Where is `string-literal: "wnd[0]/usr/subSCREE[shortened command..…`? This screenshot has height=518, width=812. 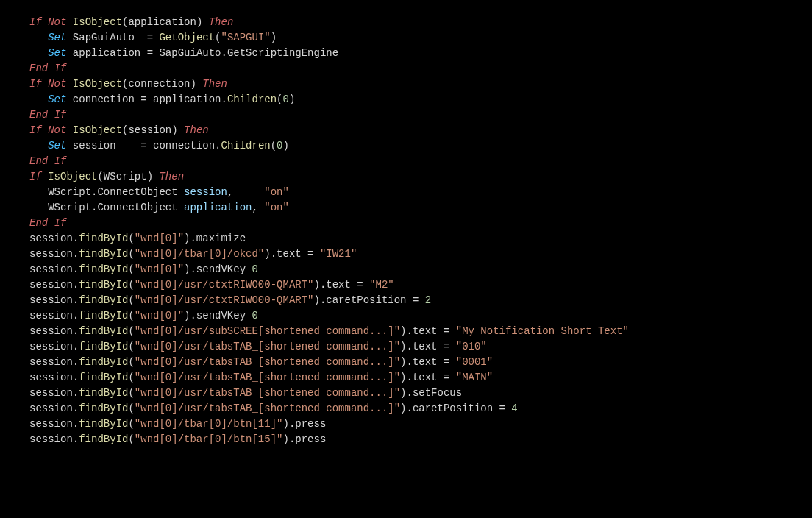
string-literal: "wnd[0]/usr/subSCREE[shortened command..… is located at coordinates (268, 331).